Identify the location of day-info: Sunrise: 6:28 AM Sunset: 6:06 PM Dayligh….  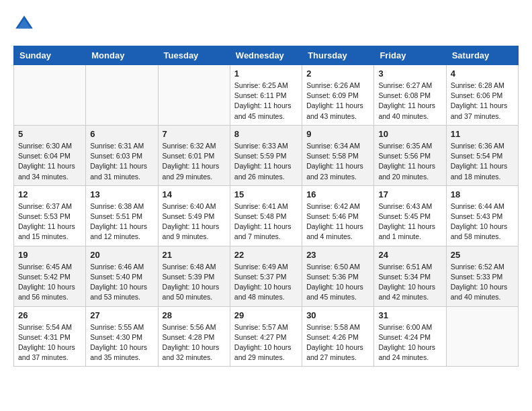
(482, 101).